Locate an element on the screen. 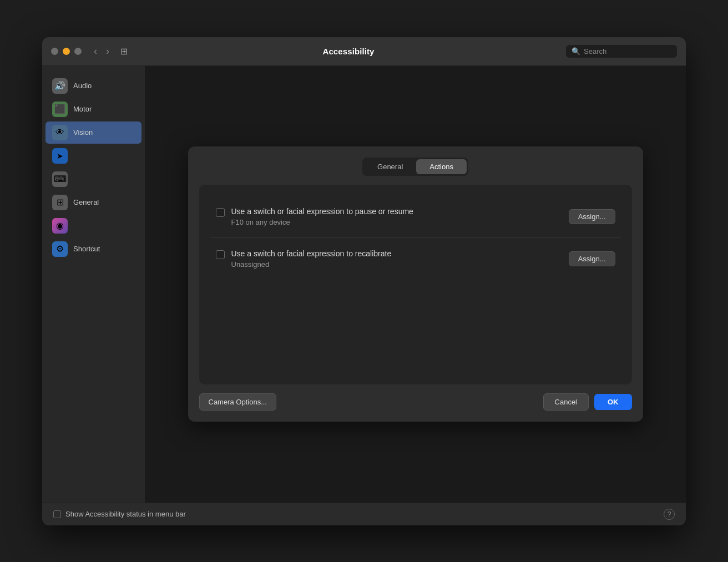  action-text-recalibrate: Use a switch or facial expression to rec… is located at coordinates (397, 259).